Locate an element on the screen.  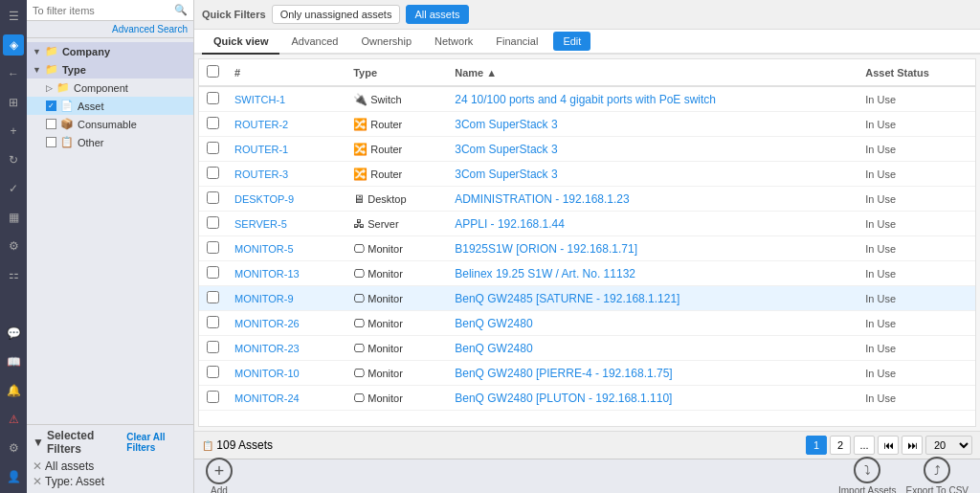
chart-icon: ▦ is located at coordinates (13, 217).